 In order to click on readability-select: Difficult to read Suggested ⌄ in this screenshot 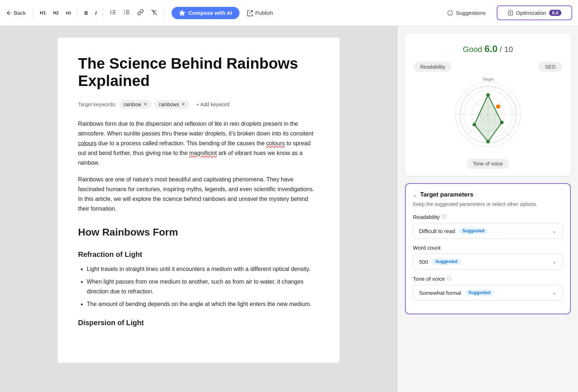, I will do `click(488, 231)`.